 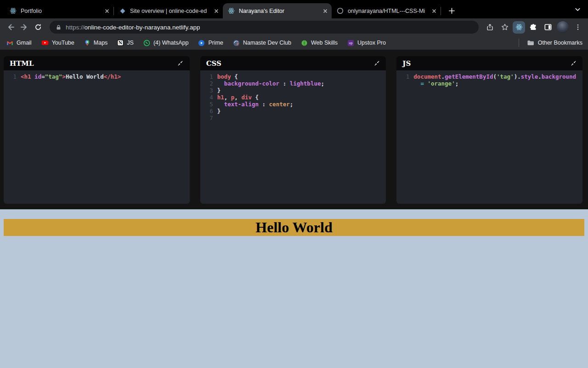 What do you see at coordinates (217, 111) in the screenshot?
I see `code-text: }` at bounding box center [217, 111].